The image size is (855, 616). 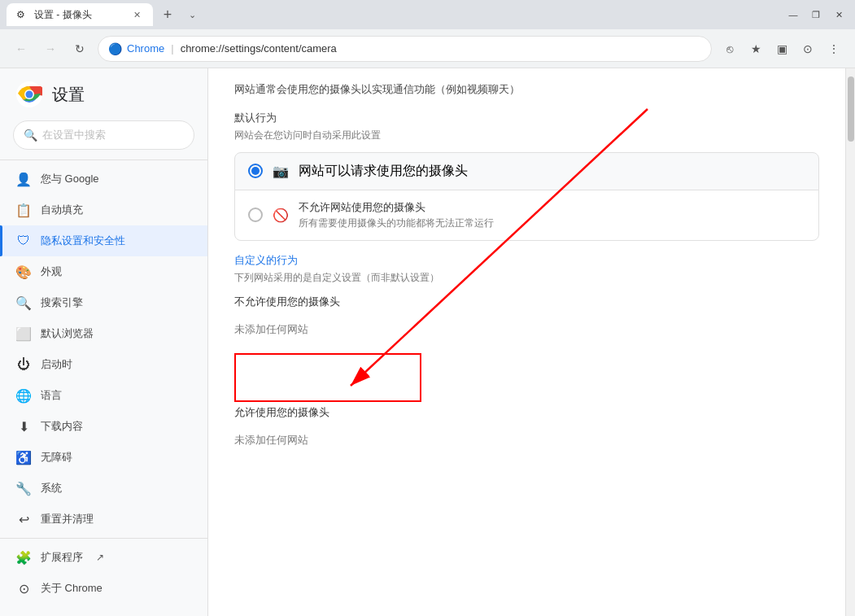 What do you see at coordinates (281, 215) in the screenshot?
I see `camera-block-icon: 🚫` at bounding box center [281, 215].